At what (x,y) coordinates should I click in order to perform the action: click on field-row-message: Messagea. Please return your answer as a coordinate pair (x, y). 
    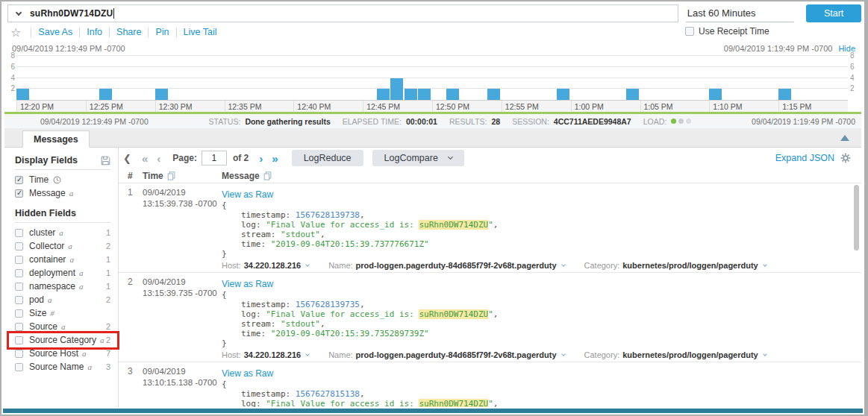
    Looking at the image, I should click on (66, 193).